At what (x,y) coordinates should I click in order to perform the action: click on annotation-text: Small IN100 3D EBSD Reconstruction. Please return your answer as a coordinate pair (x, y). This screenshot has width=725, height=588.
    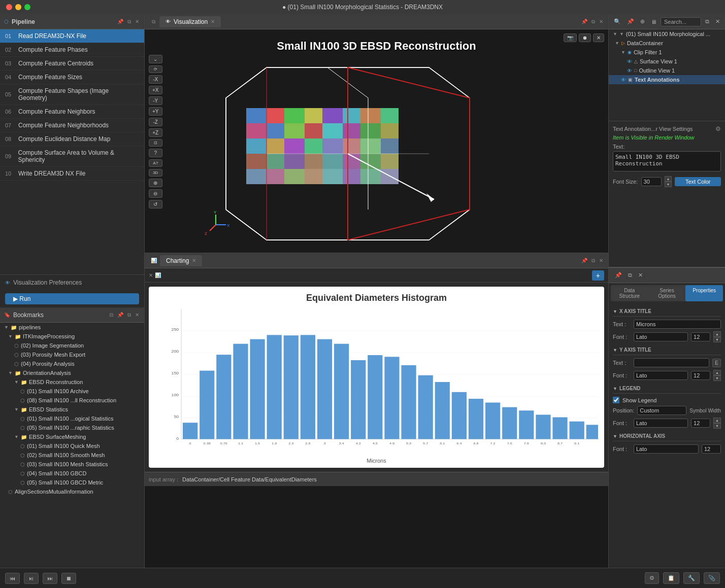
    Looking at the image, I should click on (667, 161).